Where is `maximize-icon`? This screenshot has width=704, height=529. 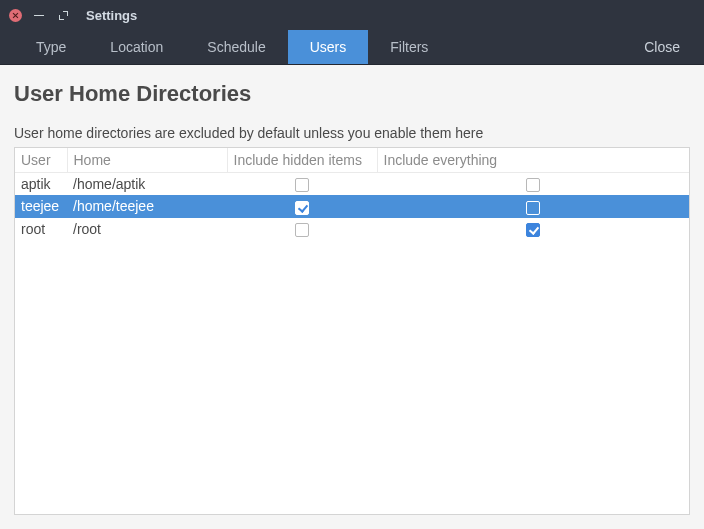
maximize-icon is located at coordinates (64, 16).